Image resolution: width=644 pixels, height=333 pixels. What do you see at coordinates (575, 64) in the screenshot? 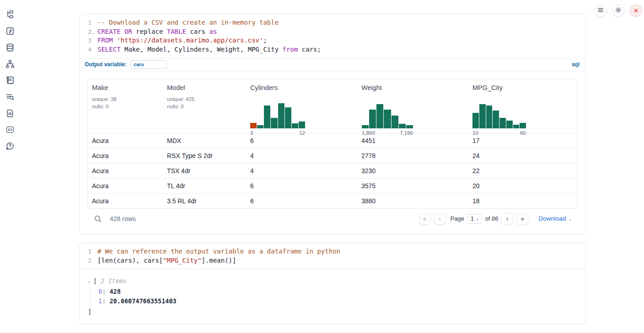
I see `language-label: sql` at bounding box center [575, 64].